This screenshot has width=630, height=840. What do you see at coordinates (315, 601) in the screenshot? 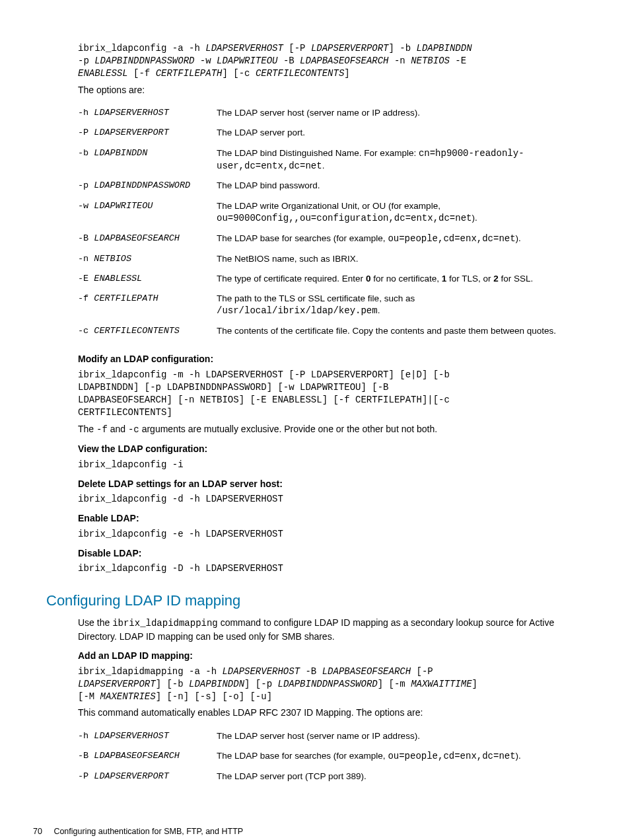
I see `section-heading-ldap-id-mapping: Configuring LDAP ID mapping` at bounding box center [315, 601].